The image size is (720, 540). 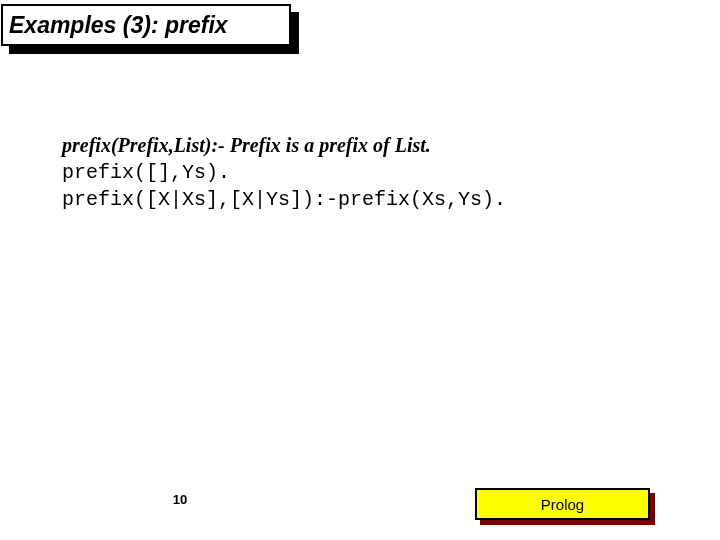 What do you see at coordinates (371, 146) in the screenshot?
I see `spec-line: prefix(Prefix,List):- Prefix is a prefix…` at bounding box center [371, 146].